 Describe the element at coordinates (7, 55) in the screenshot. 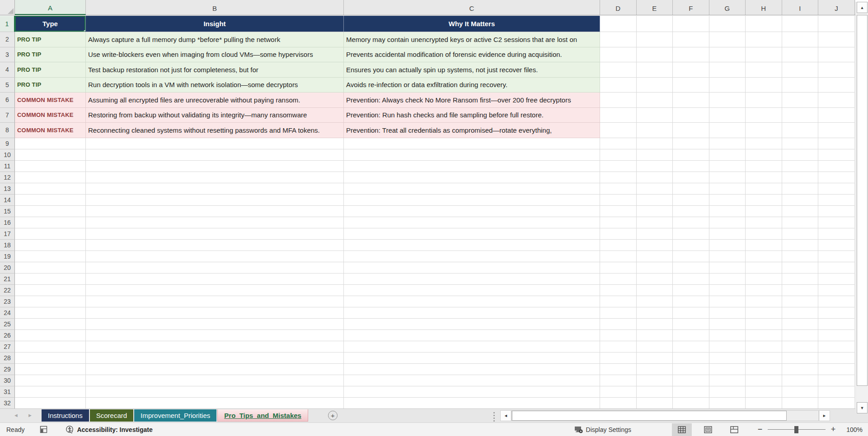

I see `row-header-3: 3` at that location.